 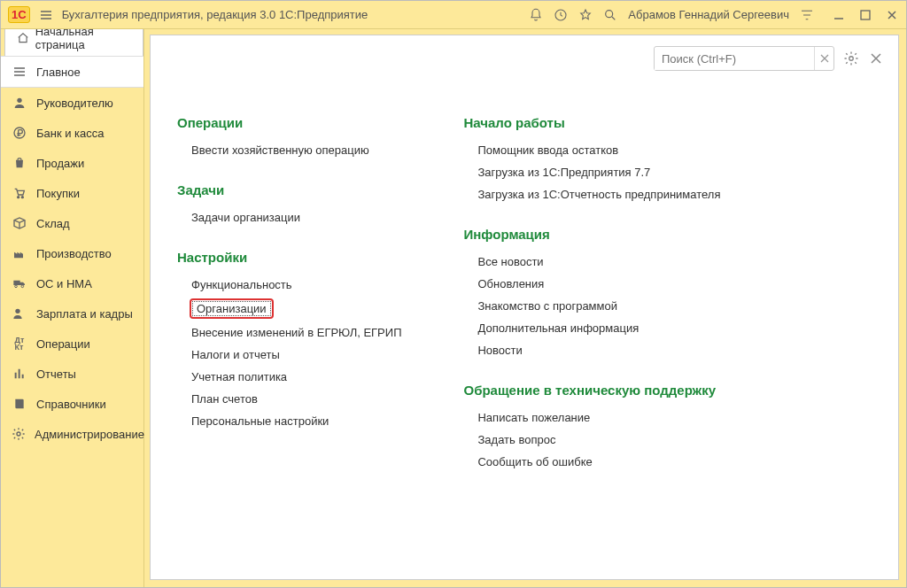 What do you see at coordinates (592, 390) in the screenshot?
I see `section-title-support: Обращение в техническую поддержку` at bounding box center [592, 390].